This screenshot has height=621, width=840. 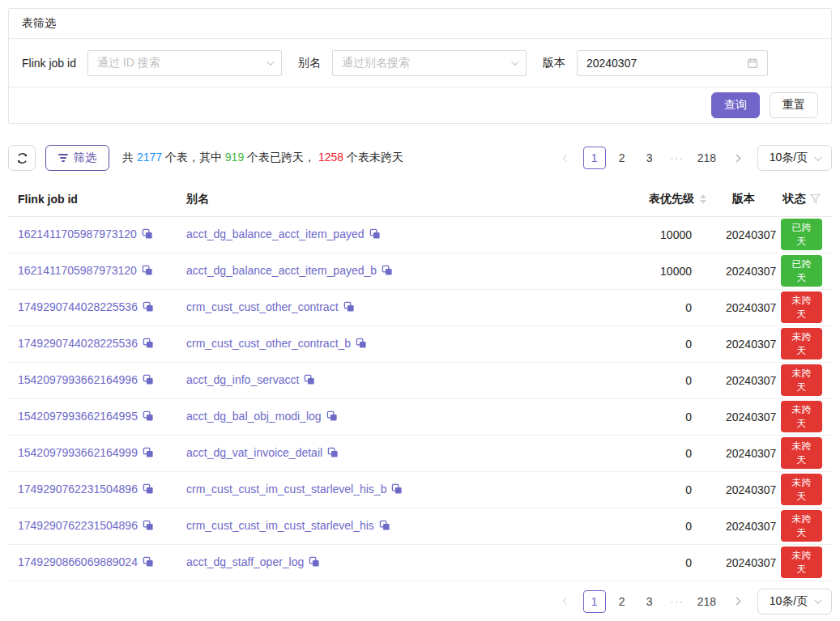 I want to click on alias-link: acct_dg_staff_oper_log, so click(x=245, y=562).